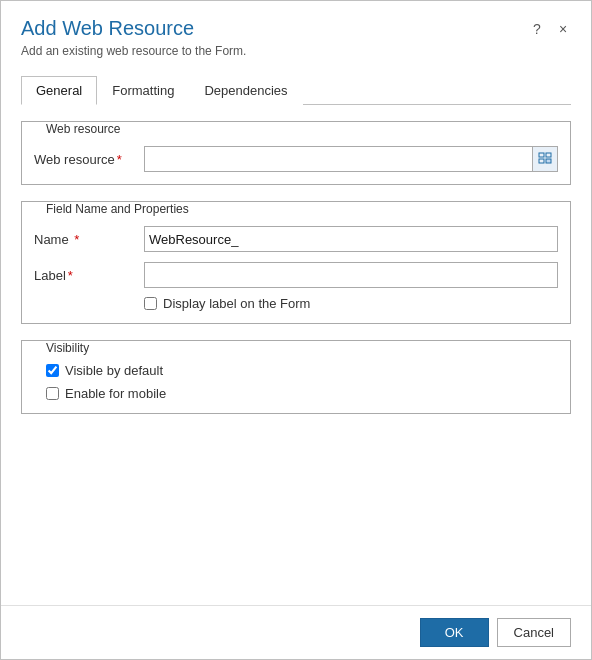  I want to click on tab-formatting: Formatting, so click(143, 90).